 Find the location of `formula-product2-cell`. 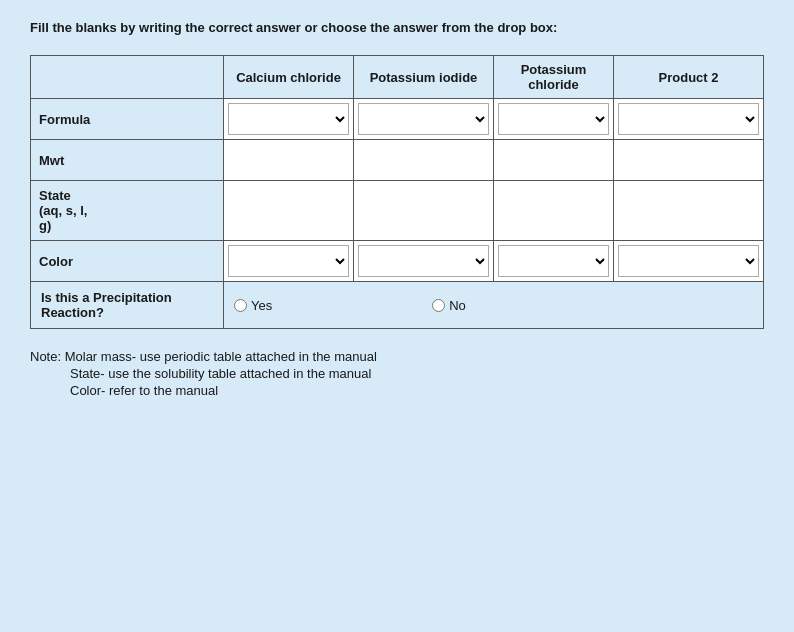

formula-product2-cell is located at coordinates (689, 120).